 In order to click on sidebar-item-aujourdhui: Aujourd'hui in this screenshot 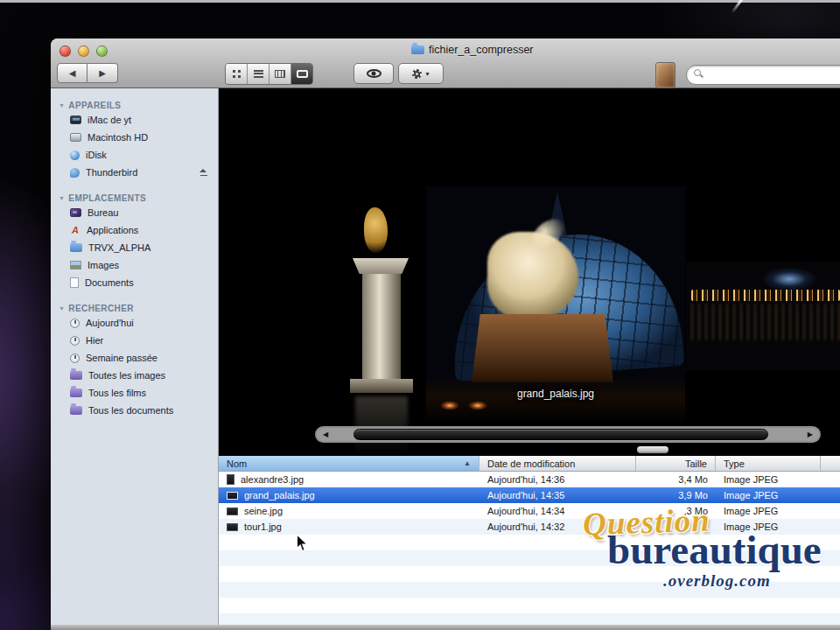, I will do `click(135, 323)`.